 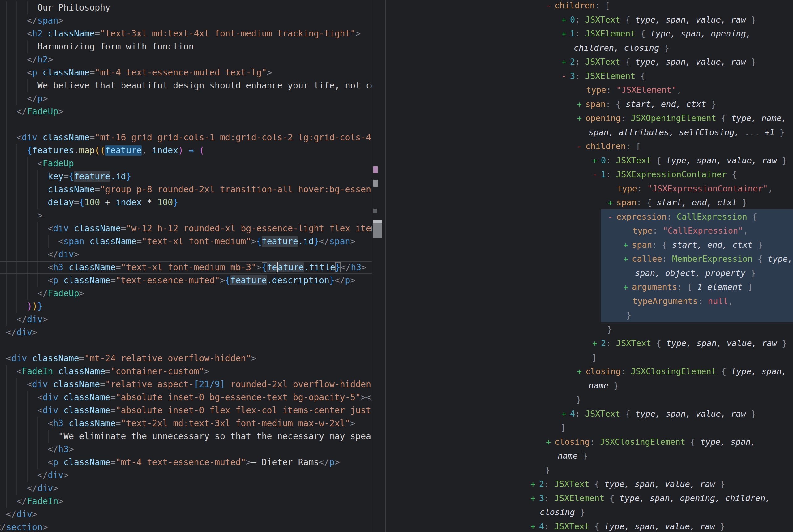 I want to click on code-line: <FadeUp, so click(x=186, y=164).